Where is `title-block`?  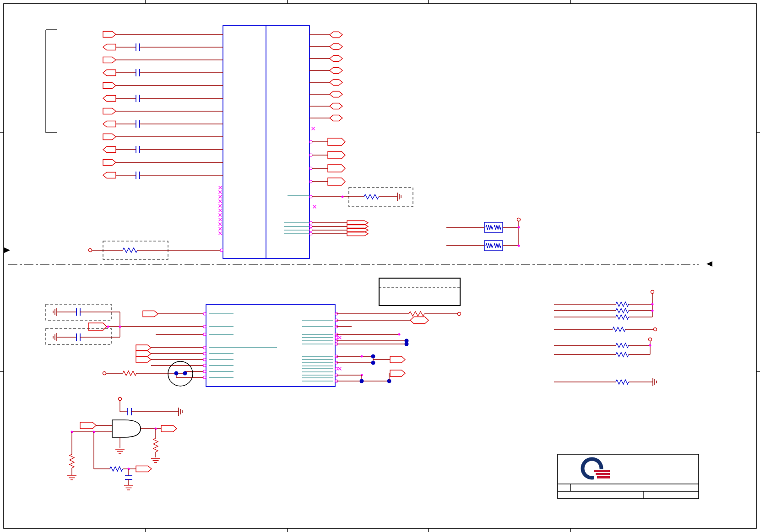
title-block is located at coordinates (628, 477).